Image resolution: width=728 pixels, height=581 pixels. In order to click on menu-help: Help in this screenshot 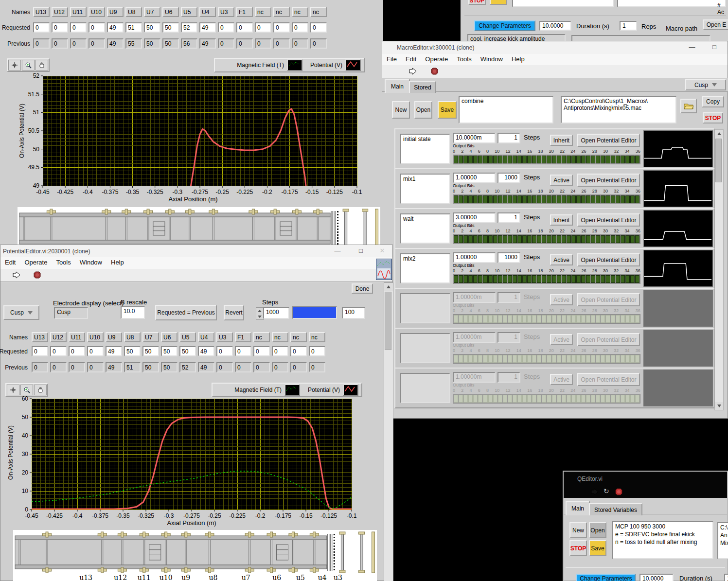, I will do `click(118, 263)`.